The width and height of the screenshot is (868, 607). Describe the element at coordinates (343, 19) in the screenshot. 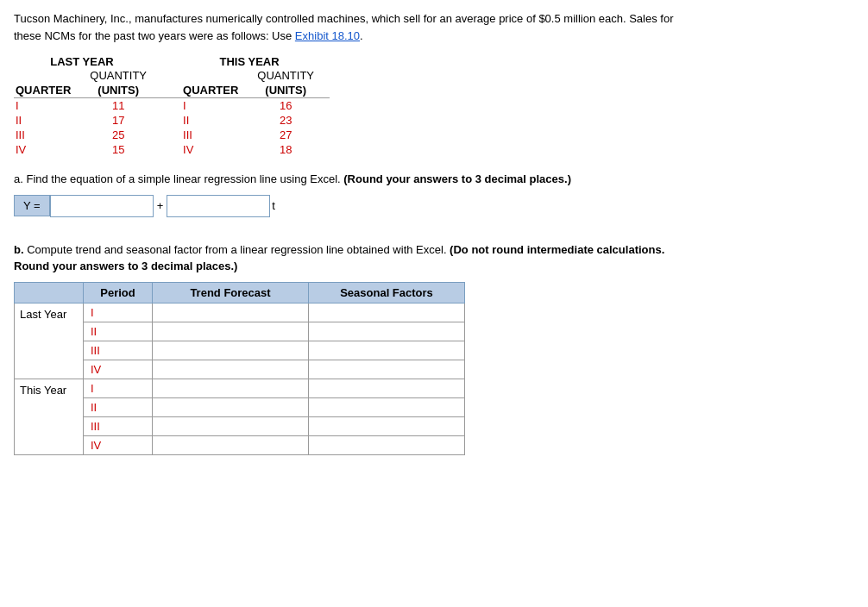

I see `intro-text1: Tucson Machinery, Inc., manufactures num…` at that location.